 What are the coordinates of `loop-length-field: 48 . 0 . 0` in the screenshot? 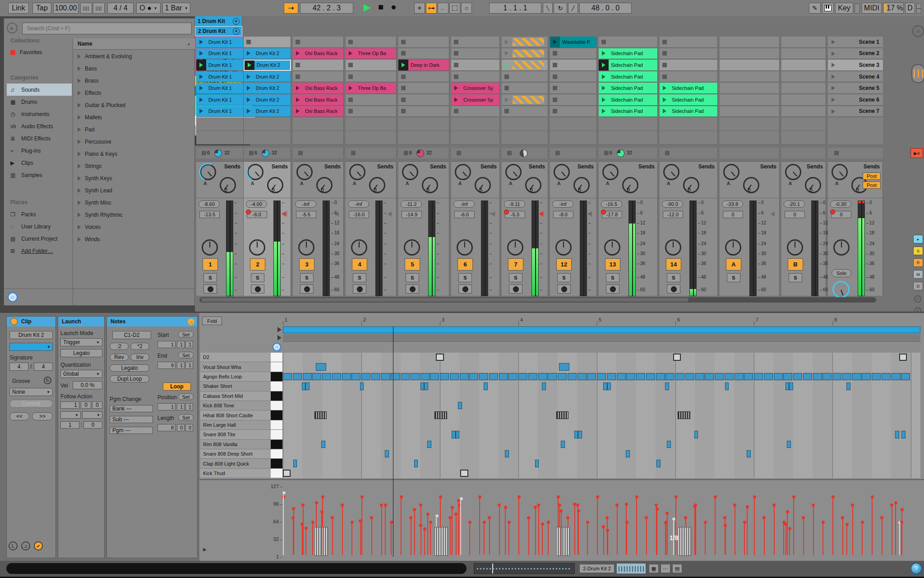 It's located at (605, 8).